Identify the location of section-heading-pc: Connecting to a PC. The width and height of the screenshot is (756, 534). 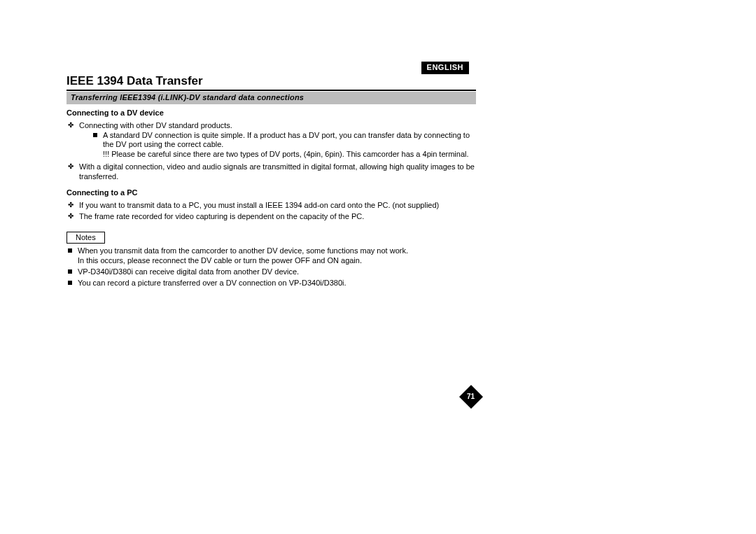
(272, 193).